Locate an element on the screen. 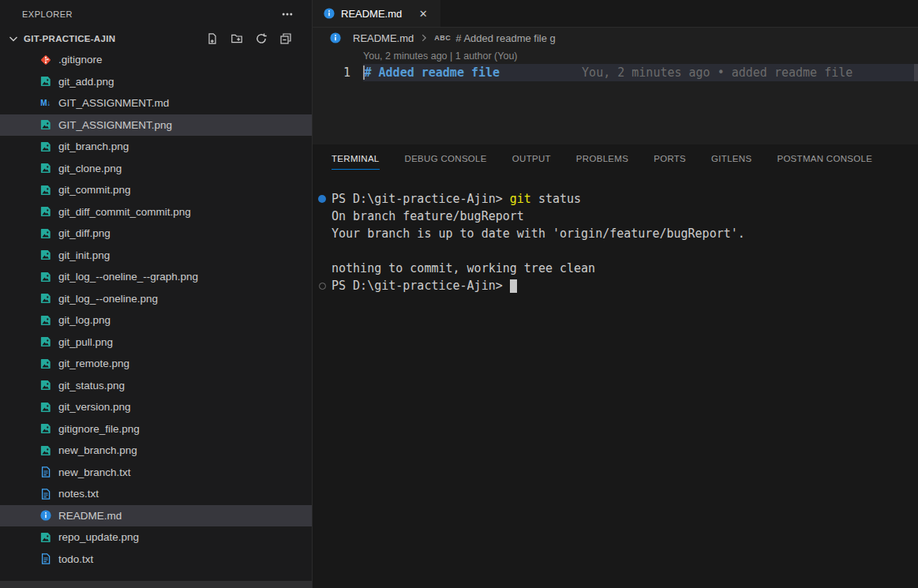 The width and height of the screenshot is (918, 588). file-item-GIT_ASSIGNMENT.png: GIT_ASSIGNMENT.png is located at coordinates (156, 125).